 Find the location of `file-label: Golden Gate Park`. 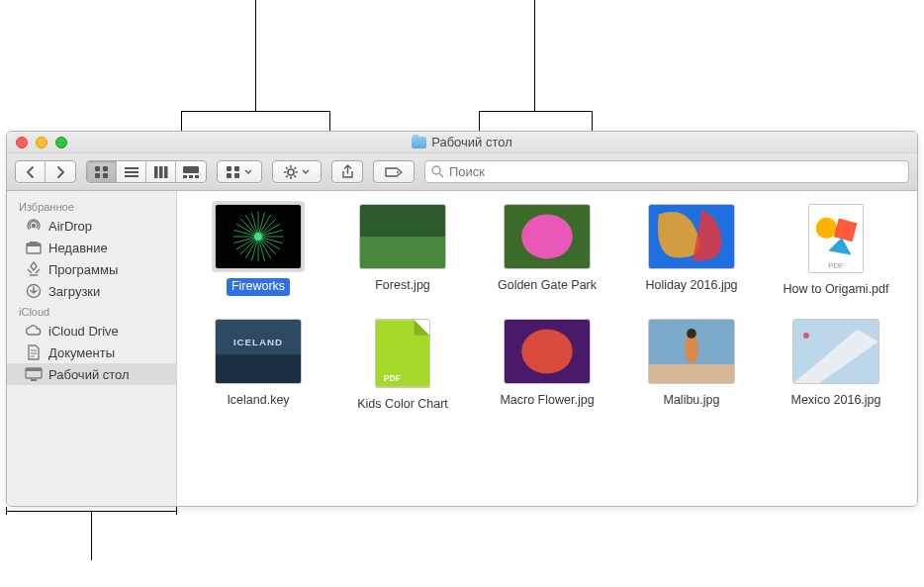

file-label: Golden Gate Park is located at coordinates (547, 286).